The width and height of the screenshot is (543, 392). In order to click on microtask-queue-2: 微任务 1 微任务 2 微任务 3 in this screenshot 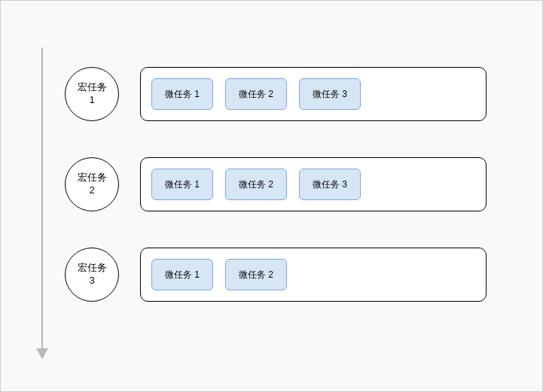, I will do `click(313, 184)`.